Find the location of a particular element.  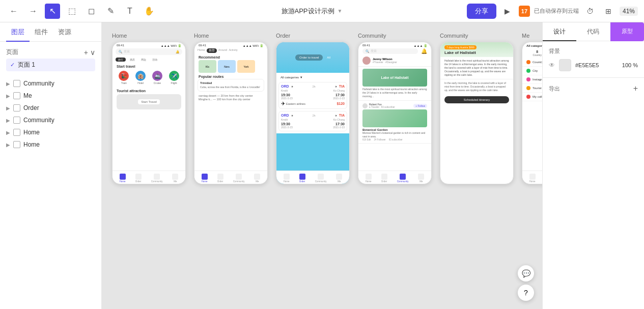

hotel-icon: 🏨 is located at coordinates (141, 76).